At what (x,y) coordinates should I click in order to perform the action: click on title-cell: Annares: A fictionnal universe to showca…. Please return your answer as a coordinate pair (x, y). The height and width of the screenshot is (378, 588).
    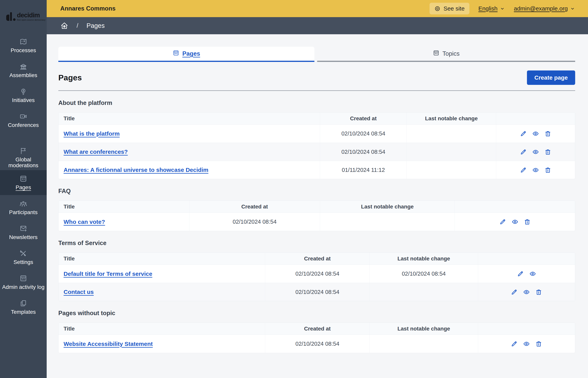
    Looking at the image, I should click on (189, 170).